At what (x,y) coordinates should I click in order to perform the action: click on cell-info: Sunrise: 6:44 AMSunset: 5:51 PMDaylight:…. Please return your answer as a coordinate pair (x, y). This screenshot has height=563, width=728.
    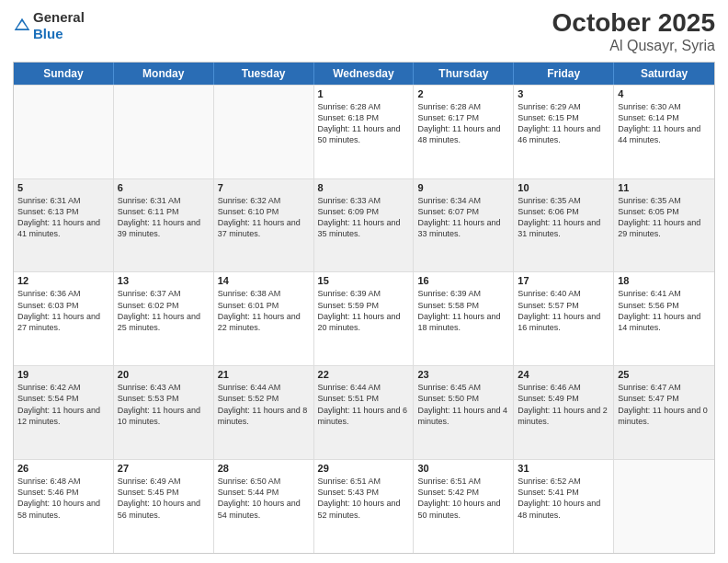
    Looking at the image, I should click on (364, 405).